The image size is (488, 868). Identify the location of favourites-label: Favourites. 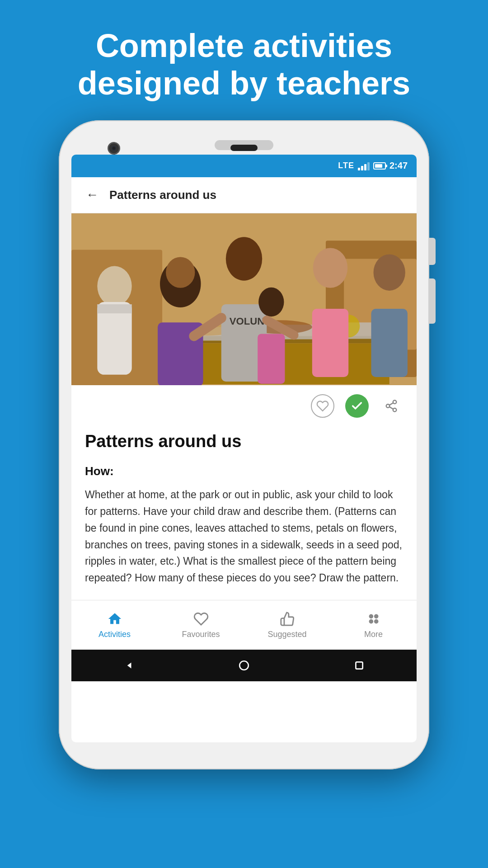
(201, 635).